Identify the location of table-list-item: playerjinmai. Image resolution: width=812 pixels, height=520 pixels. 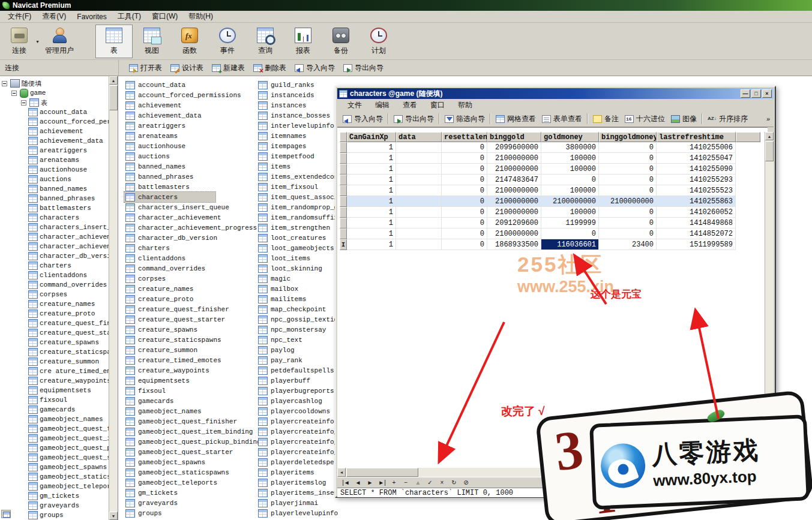
(359, 503).